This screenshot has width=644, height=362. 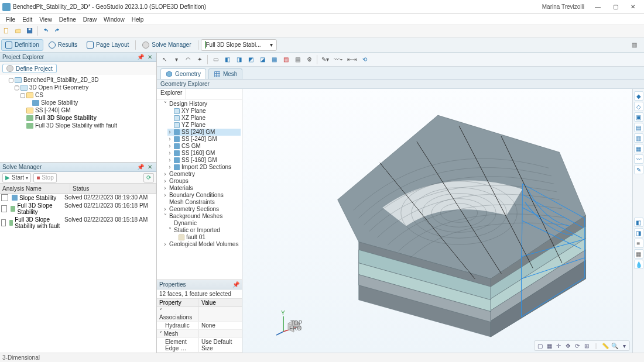 I want to click on analysis-icon, so click(x=30, y=126).